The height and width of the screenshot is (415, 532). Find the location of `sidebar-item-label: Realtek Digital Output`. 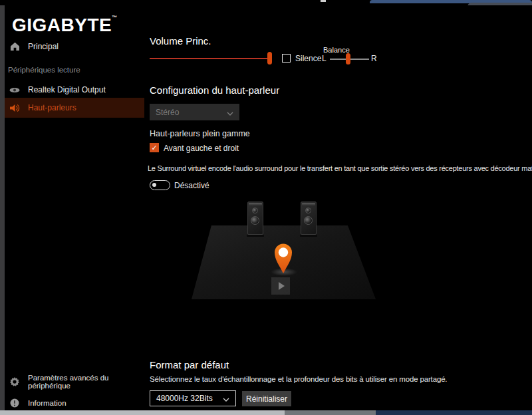

sidebar-item-label: Realtek Digital Output is located at coordinates (66, 90).